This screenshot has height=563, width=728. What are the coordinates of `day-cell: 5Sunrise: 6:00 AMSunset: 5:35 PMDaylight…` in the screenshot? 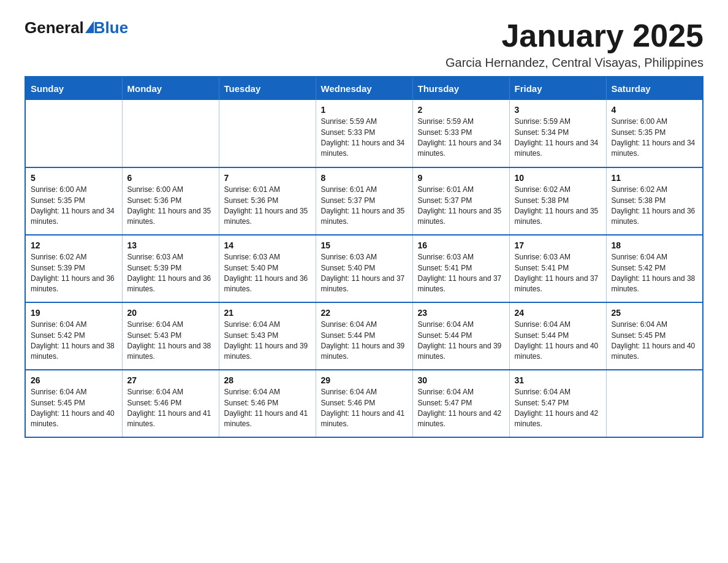 It's located at (74, 201).